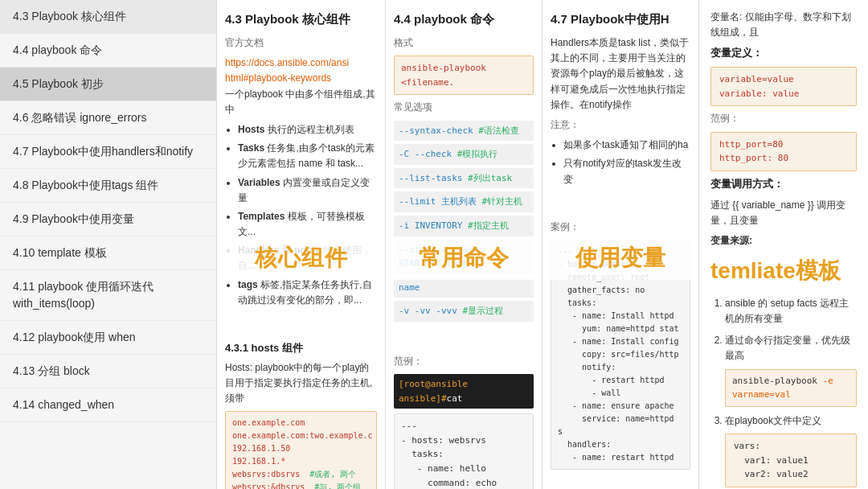 Image resolution: width=868 pixels, height=489 pixels. Describe the element at coordinates (108, 186) in the screenshot. I see `sidebar-item-4-8: 4.8 Playbook中使用tags 组件` at that location.